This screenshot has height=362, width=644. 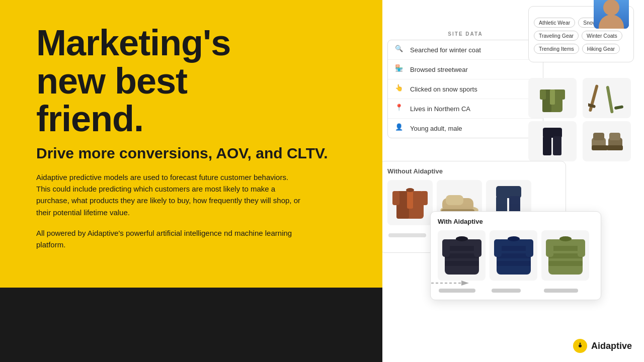 I want to click on site-data-row-location: 📍 Lives in Northern CA, so click(x=465, y=109).